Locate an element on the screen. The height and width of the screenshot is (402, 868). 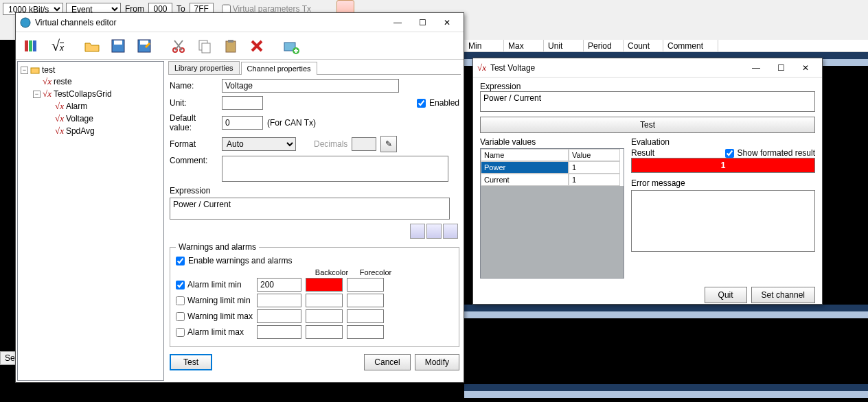
default-hint: (For CAN Tx) is located at coordinates (291, 123).